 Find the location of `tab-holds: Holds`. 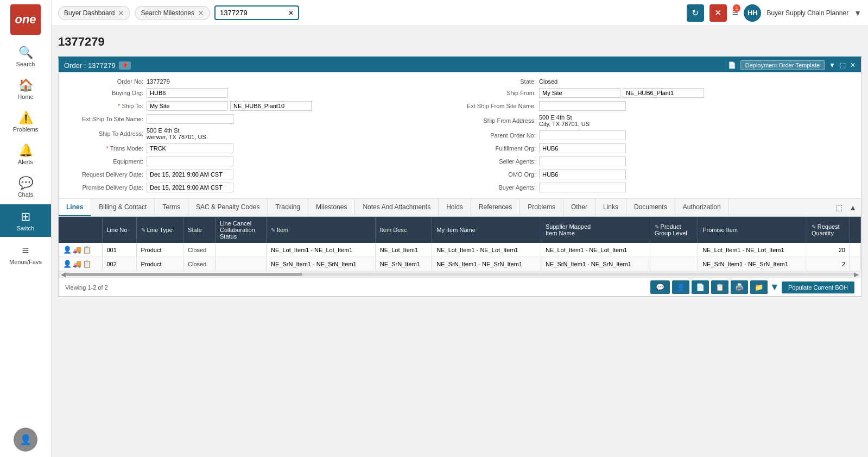

tab-holds: Holds is located at coordinates (455, 208).